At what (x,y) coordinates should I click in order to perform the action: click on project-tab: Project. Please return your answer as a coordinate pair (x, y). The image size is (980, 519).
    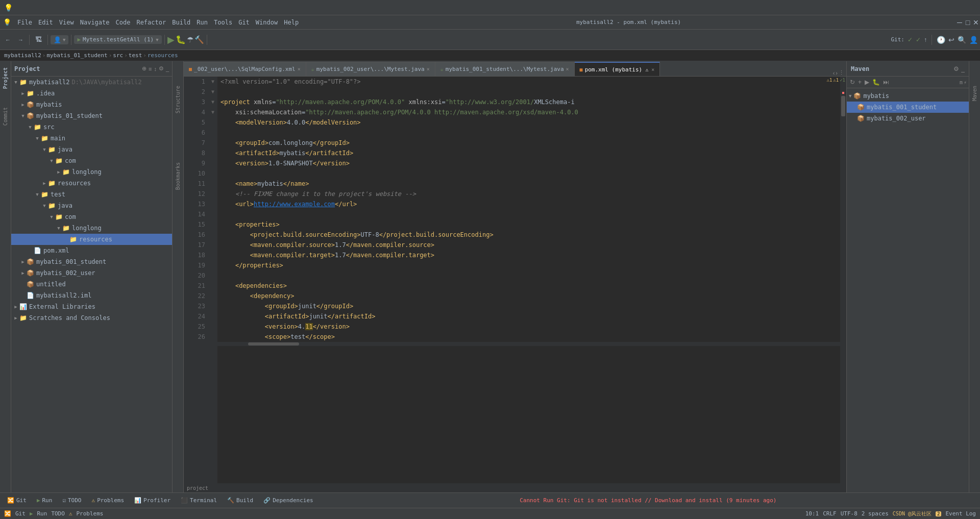
    Looking at the image, I should click on (5, 78).